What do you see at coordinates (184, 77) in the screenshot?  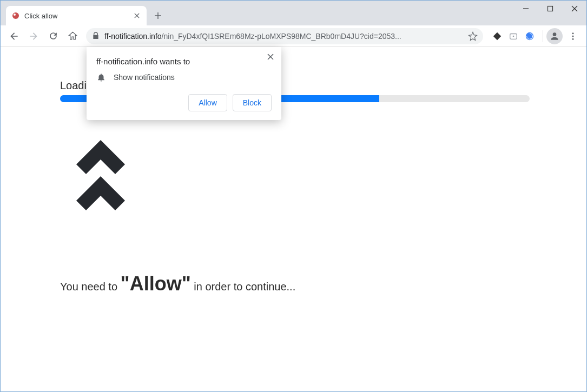 I see `prompt-permission-row: Show notifications` at bounding box center [184, 77].